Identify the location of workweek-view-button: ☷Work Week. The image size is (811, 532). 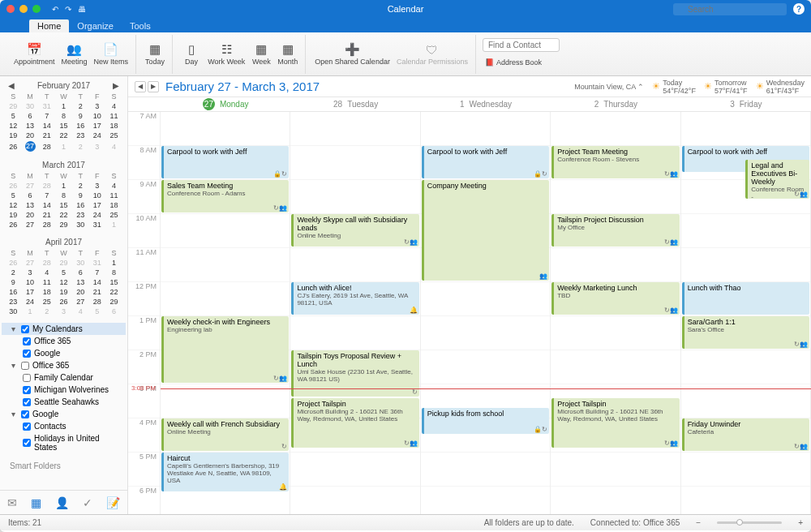
(226, 54).